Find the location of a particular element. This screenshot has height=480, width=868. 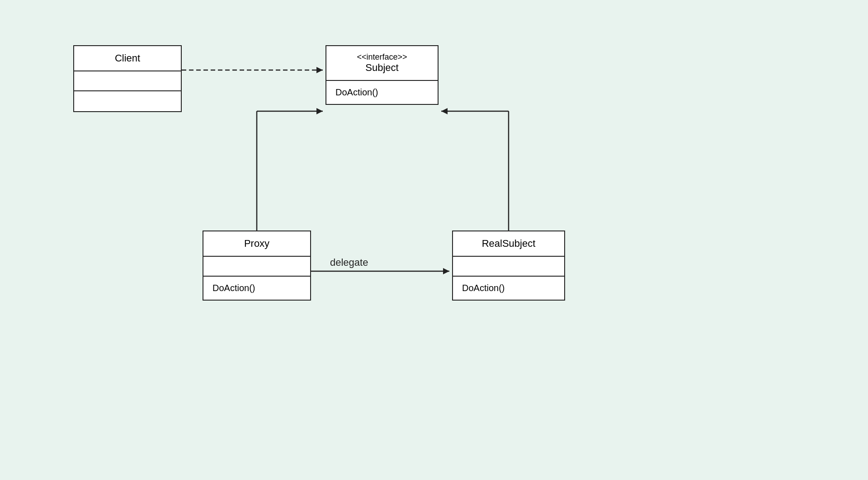

proxy-section-empty is located at coordinates (257, 267).